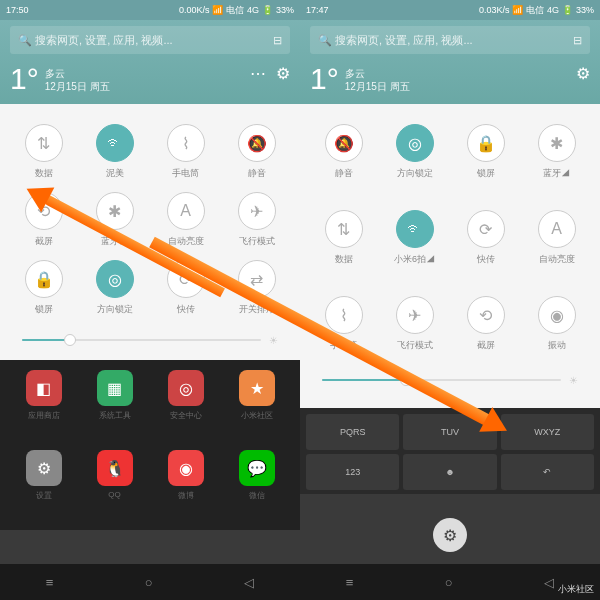 This screenshot has width=600, height=600. Describe the element at coordinates (257, 242) in the screenshot. I see `toggle-label: 飞行模式` at that location.